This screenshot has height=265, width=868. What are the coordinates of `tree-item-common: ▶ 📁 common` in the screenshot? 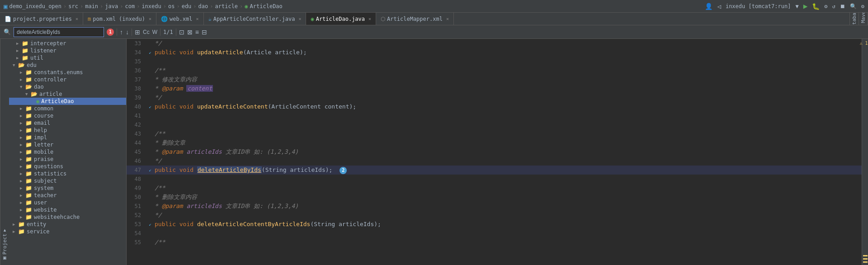 It's located at (68, 109).